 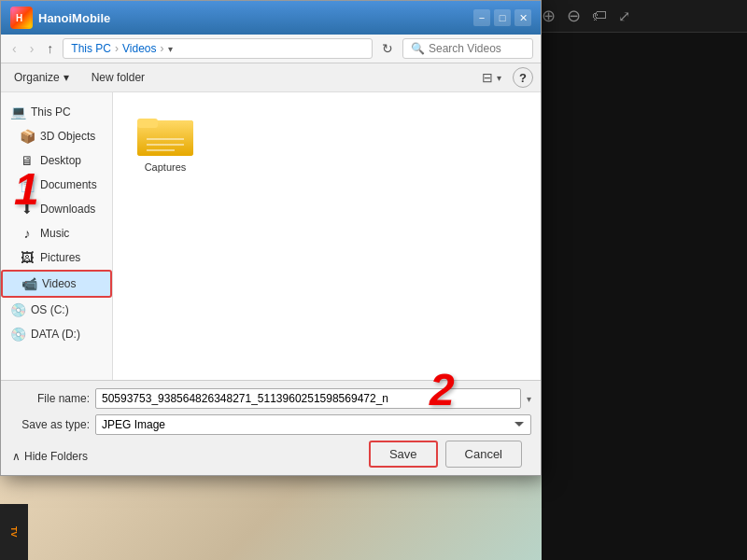 I want to click on savetype-row: Save as type: JPEG Image PNG Image BMP I…, so click(x=271, y=425).